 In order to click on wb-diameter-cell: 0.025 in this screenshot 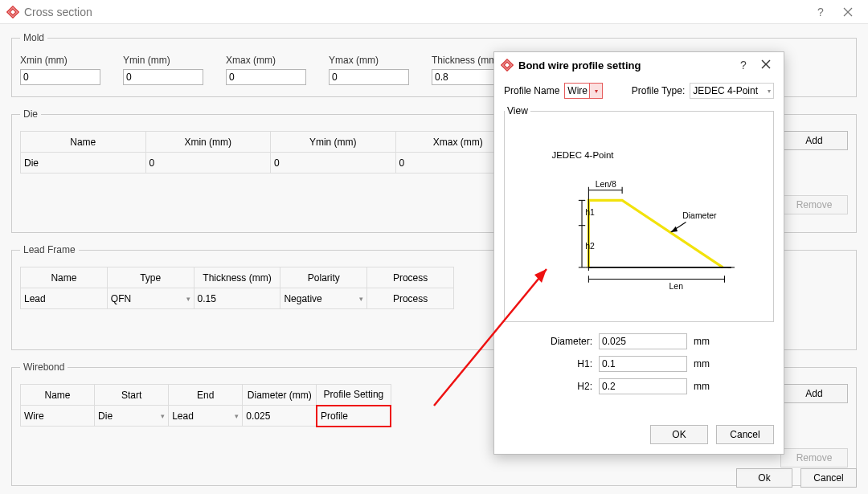, I will do `click(280, 416)`.